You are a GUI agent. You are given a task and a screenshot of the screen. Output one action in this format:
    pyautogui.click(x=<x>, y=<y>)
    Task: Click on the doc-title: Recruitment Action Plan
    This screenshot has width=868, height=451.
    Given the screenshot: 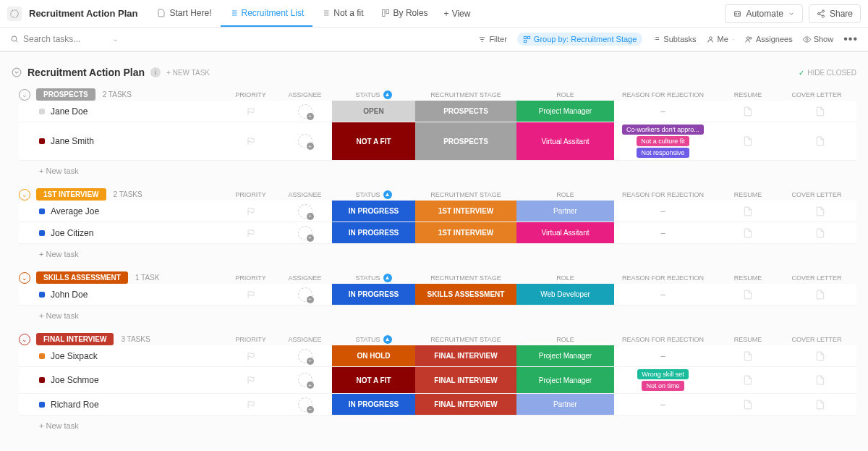 What is the action you would take?
    pyautogui.click(x=83, y=13)
    